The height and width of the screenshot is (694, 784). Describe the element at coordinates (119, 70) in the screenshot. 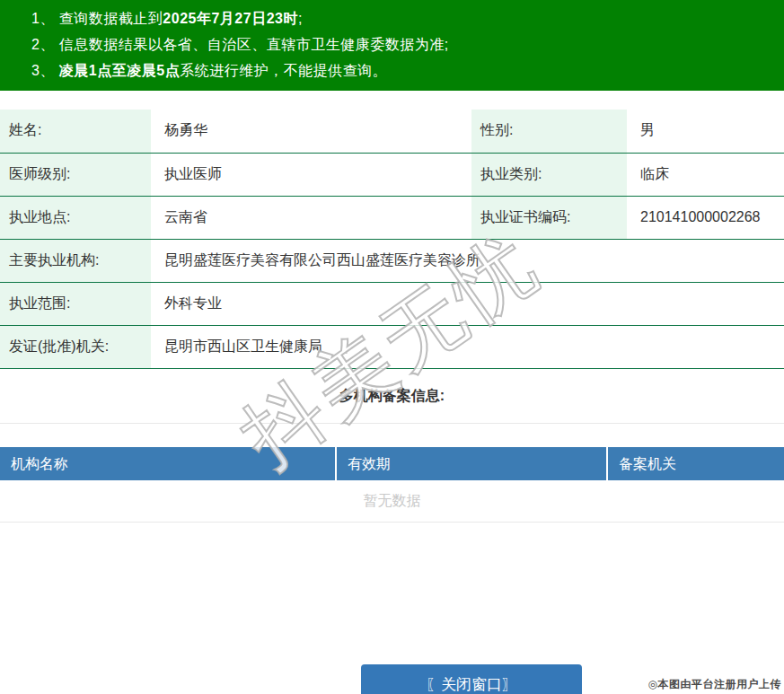

I see `notice-3-bold: 凌晨1点至凌晨5点` at that location.